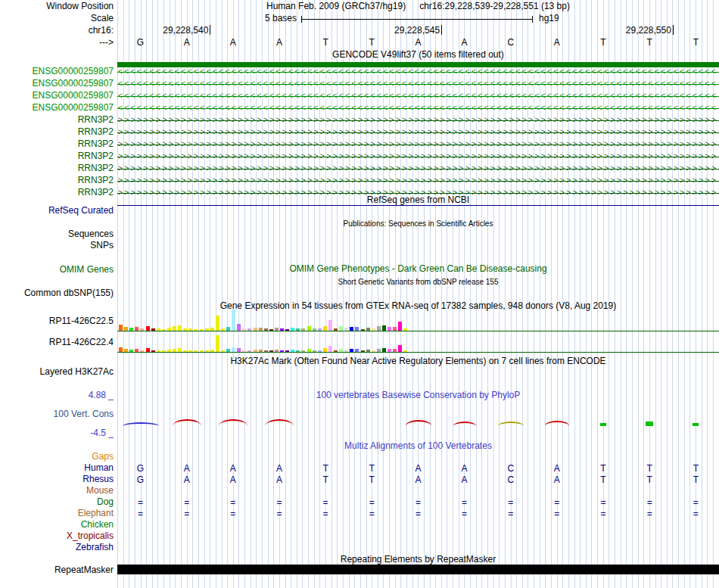 The width and height of the screenshot is (719, 588). What do you see at coordinates (106, 42) in the screenshot?
I see `strand-direction-label: --->` at bounding box center [106, 42].